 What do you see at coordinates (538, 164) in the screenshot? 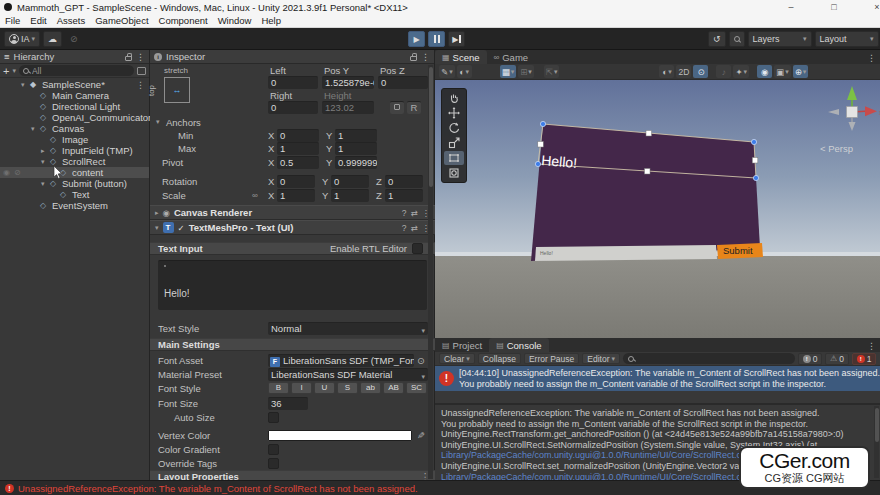
I see `handle-corner-bl` at bounding box center [538, 164].